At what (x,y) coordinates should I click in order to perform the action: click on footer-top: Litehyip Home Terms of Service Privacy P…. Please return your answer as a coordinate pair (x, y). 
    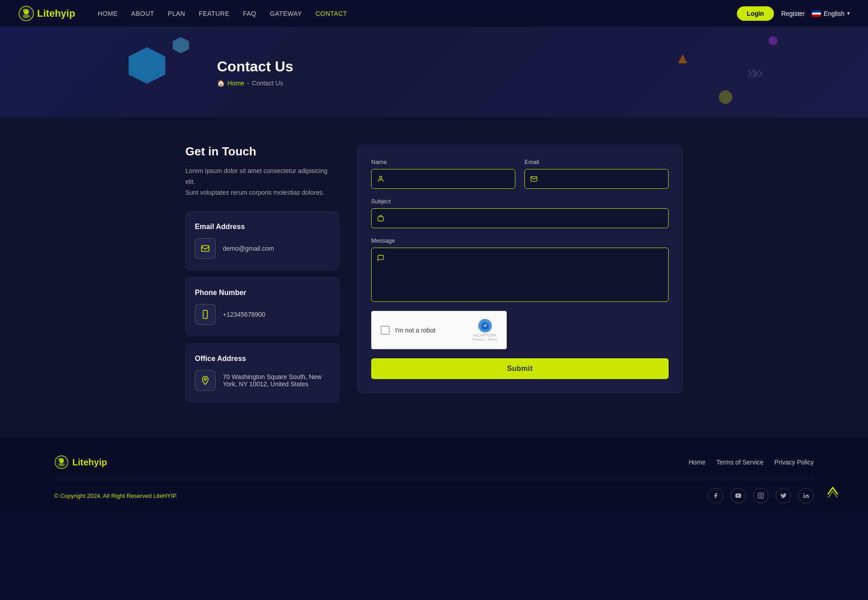
    Looking at the image, I should click on (434, 467).